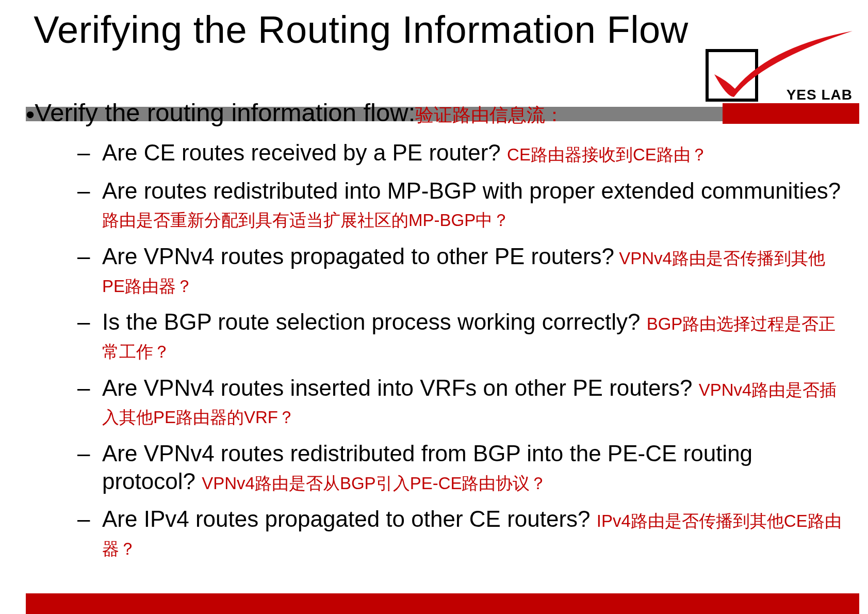 Image resolution: width=868 pixels, height=614 pixels. What do you see at coordinates (608, 155) in the screenshot?
I see `item-cn: CE路由器接收到CE路由？` at bounding box center [608, 155].